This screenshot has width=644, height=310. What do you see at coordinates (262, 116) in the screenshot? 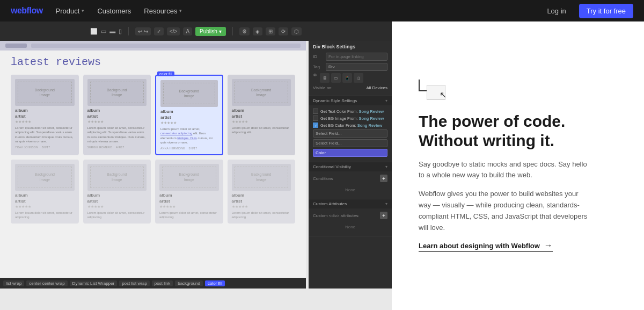
I see `card-artist-4: artist` at bounding box center [262, 116].